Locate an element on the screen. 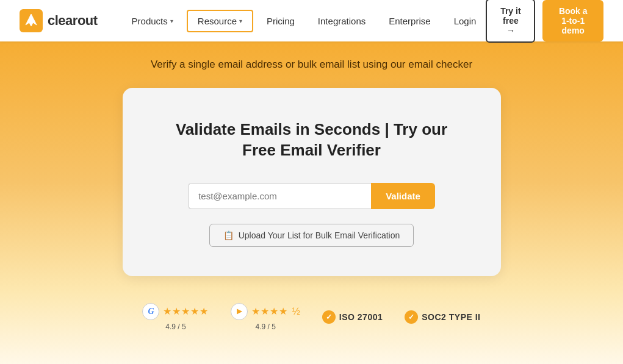 Image resolution: width=623 pixels, height=364 pixels. nav-item-products: Products ▾ is located at coordinates (153, 21).